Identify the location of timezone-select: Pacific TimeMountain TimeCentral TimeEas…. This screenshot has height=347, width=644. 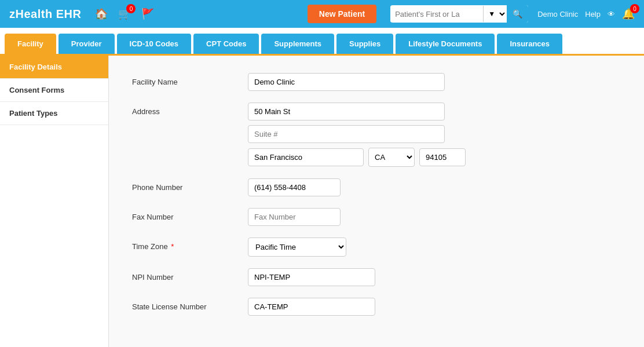
(297, 247).